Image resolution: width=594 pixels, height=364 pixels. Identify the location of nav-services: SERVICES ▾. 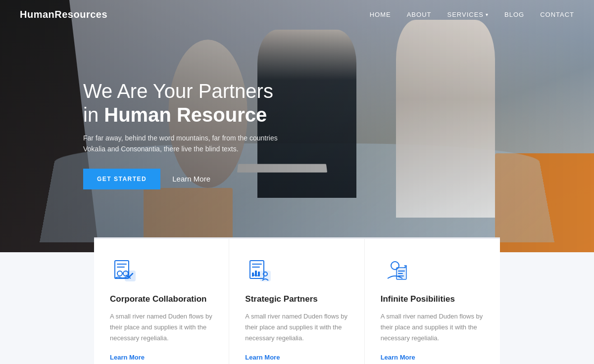
(468, 15).